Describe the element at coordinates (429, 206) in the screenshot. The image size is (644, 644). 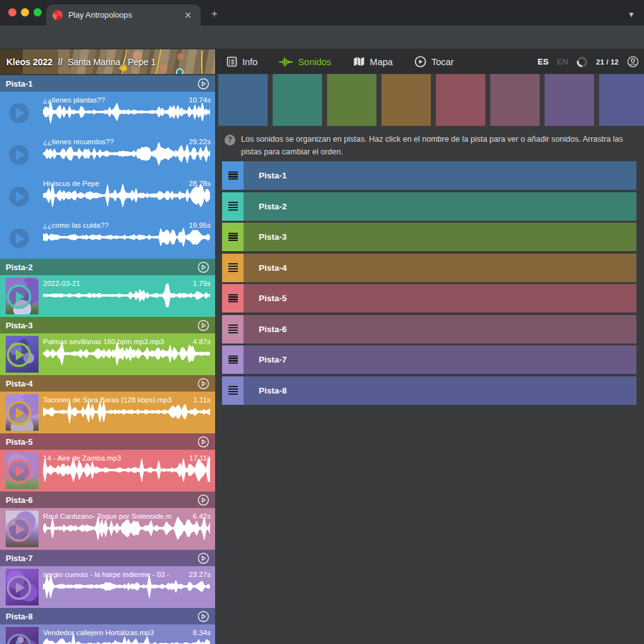
I see `track-row: Pista-2` at that location.